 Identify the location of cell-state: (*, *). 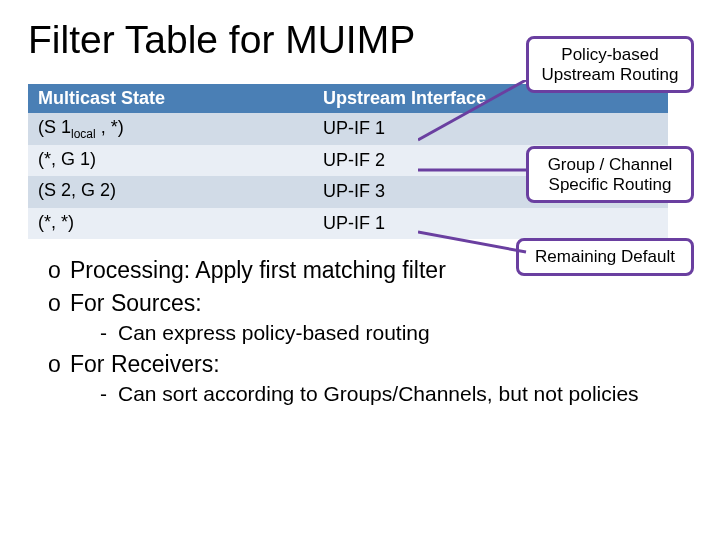
(170, 224).